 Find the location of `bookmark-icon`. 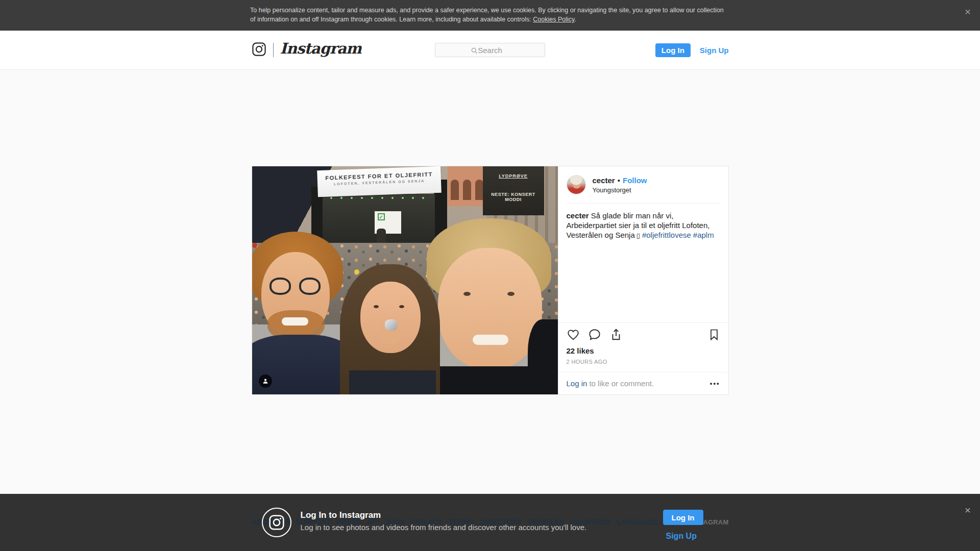

bookmark-icon is located at coordinates (714, 336).